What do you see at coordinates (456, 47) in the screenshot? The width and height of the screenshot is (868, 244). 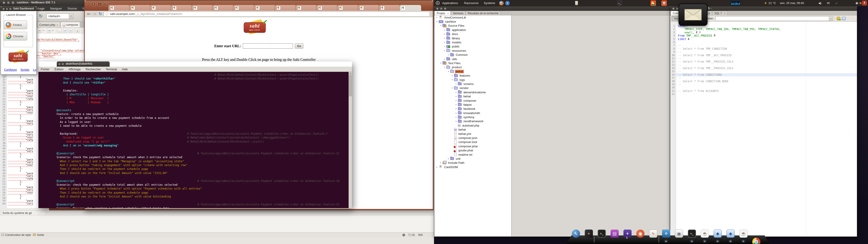 I see `node-label: public` at bounding box center [456, 47].